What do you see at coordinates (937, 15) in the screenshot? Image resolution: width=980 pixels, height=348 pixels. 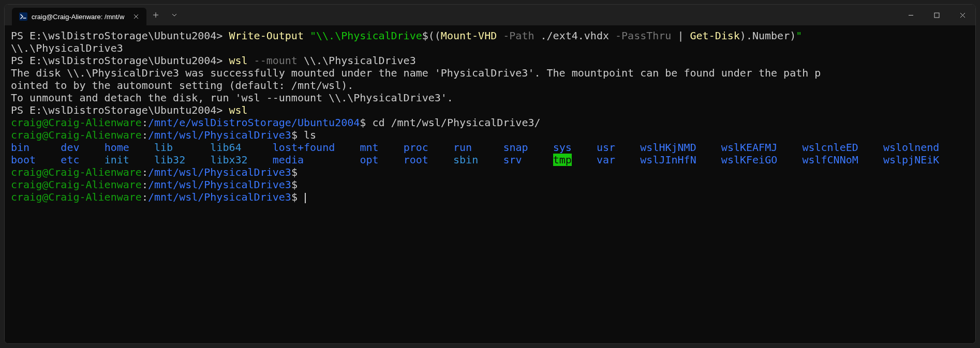 I see `maximize-button` at bounding box center [937, 15].